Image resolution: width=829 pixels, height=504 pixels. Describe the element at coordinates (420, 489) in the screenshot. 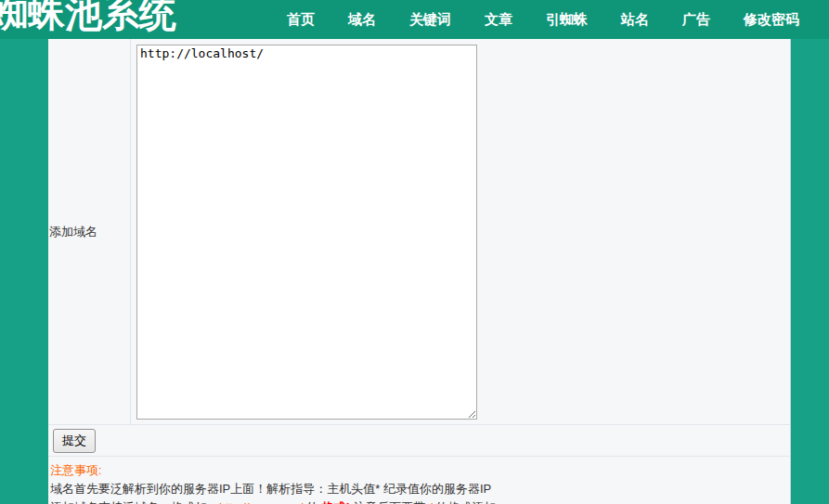

I see `notes-line-dns: 域名首先要泛解析到你的服务器IP上面！解析指导：主机头值* 纪录值你的服务器IP` at that location.